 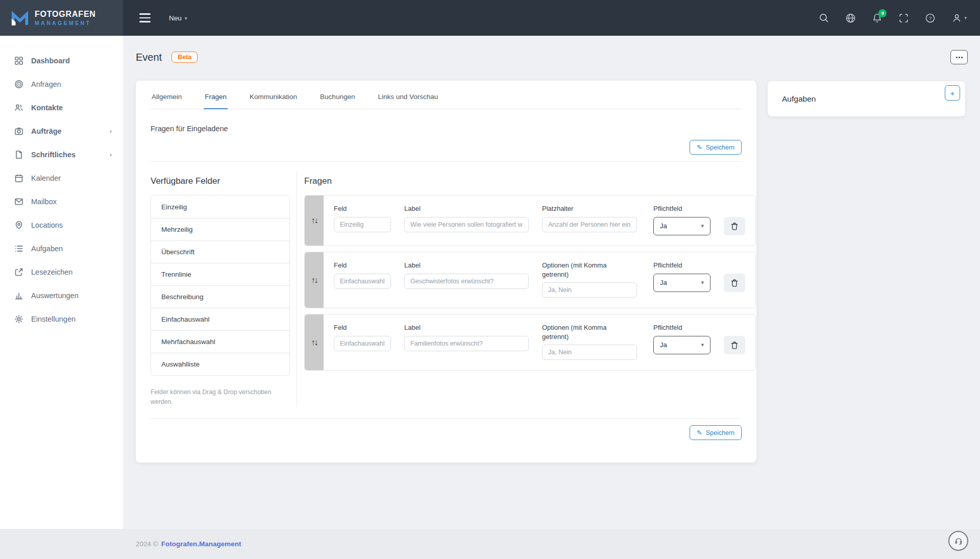 I want to click on ellipsis-icon, so click(x=957, y=57).